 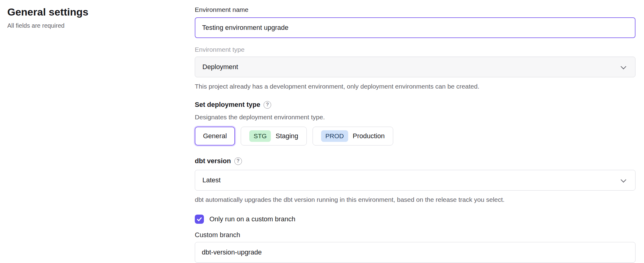 What do you see at coordinates (215, 136) in the screenshot?
I see `deployment-type-general-label: General` at bounding box center [215, 136].